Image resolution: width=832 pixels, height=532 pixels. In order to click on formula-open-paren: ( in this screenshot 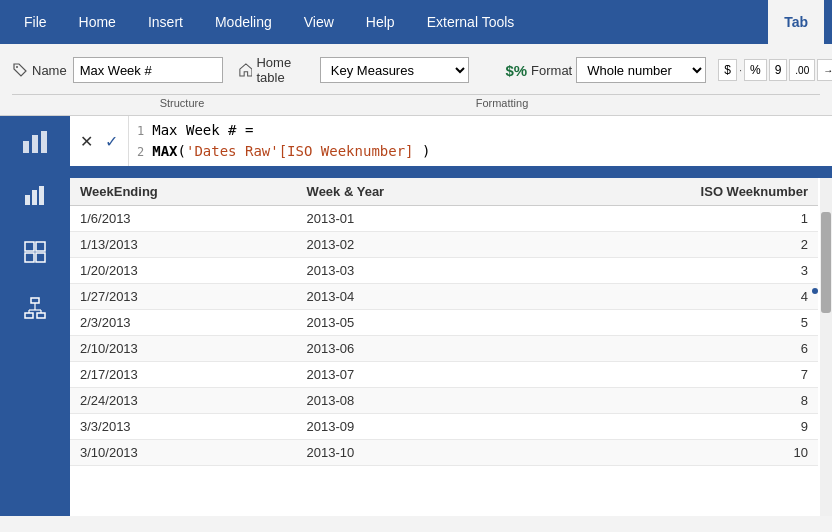, I will do `click(182, 151)`.